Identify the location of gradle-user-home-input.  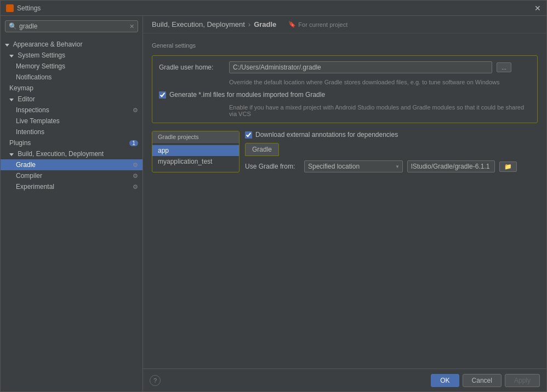
(361, 67).